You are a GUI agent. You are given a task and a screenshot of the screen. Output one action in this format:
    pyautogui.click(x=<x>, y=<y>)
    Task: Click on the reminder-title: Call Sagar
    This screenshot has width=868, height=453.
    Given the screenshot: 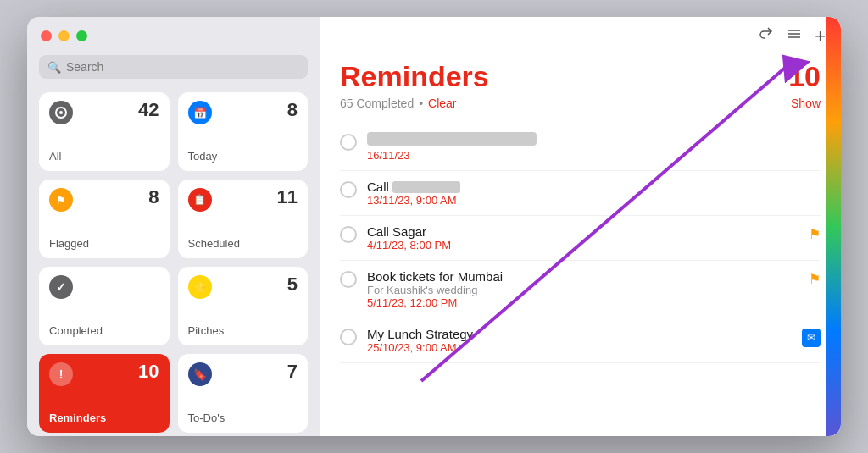 What is the action you would take?
    pyautogui.click(x=583, y=232)
    